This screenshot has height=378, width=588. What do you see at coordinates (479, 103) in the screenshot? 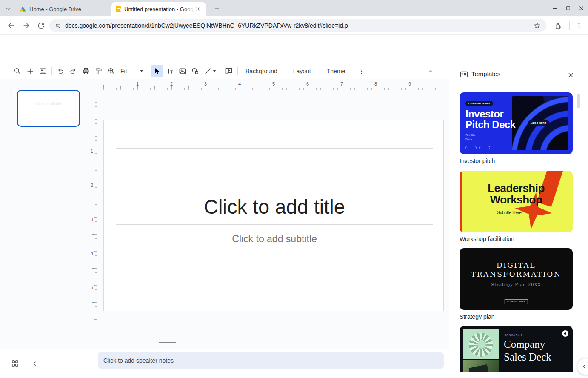
I see `investor-company-badge: COMPANY NAME` at bounding box center [479, 103].